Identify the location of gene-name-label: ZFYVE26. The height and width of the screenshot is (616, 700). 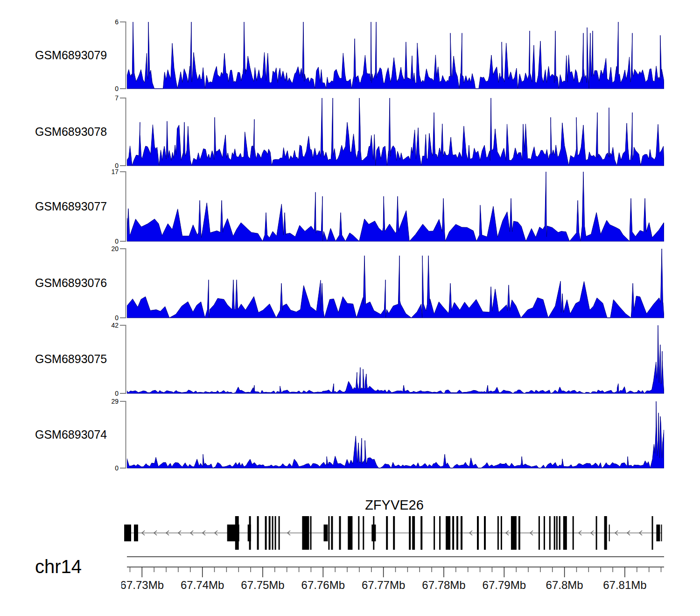
(394, 505).